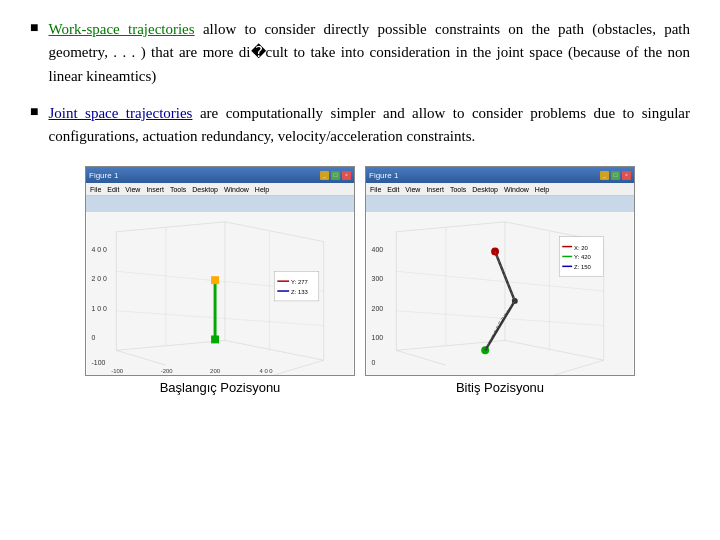 The width and height of the screenshot is (720, 540). I want to click on figure2-minimize-btn: _, so click(604, 176).